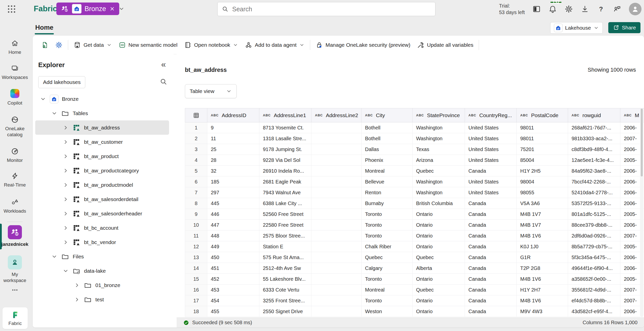  I want to click on tree-item-bt-bc-vendor: bt_bc_vendor, so click(102, 242).